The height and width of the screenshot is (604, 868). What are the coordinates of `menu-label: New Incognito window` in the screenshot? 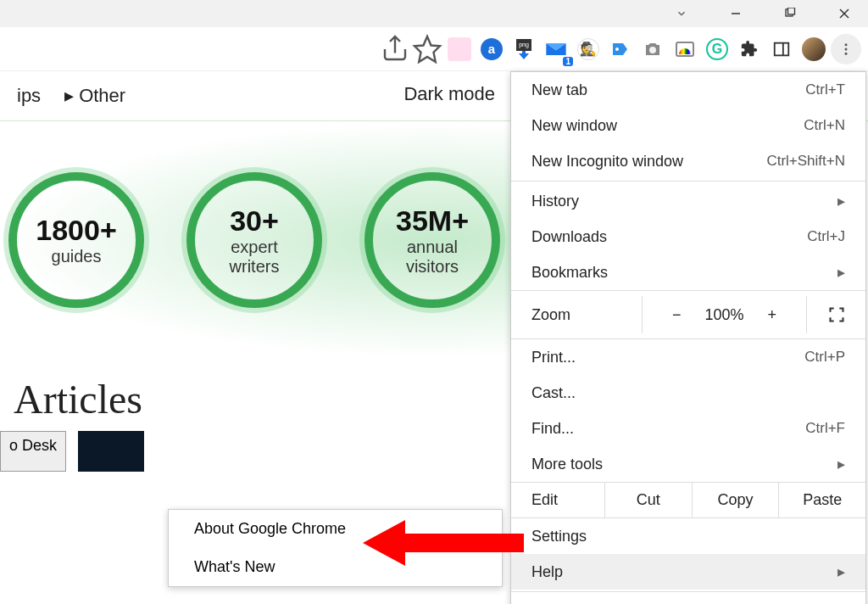 It's located at (607, 161).